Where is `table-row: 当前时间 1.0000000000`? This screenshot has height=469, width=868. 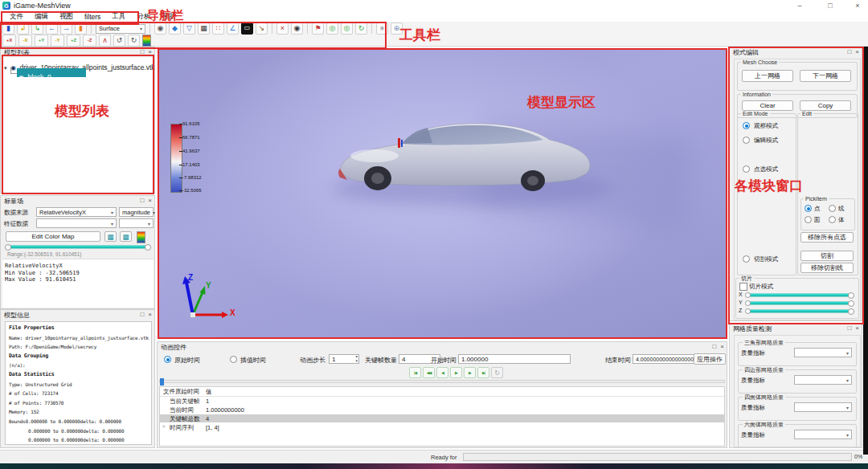
table-row: 当前时间 1.0000000000 is located at coordinates (442, 410).